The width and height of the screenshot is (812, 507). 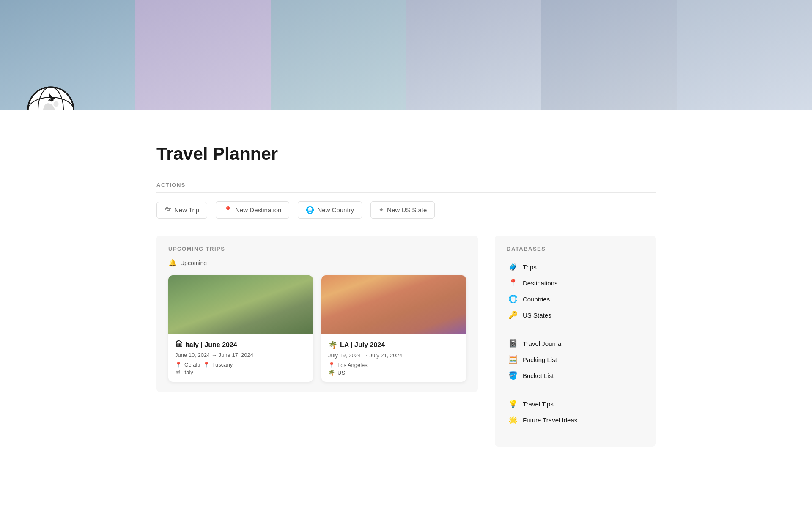 What do you see at coordinates (406, 154) in the screenshot?
I see `page-title: Travel Planner` at bounding box center [406, 154].